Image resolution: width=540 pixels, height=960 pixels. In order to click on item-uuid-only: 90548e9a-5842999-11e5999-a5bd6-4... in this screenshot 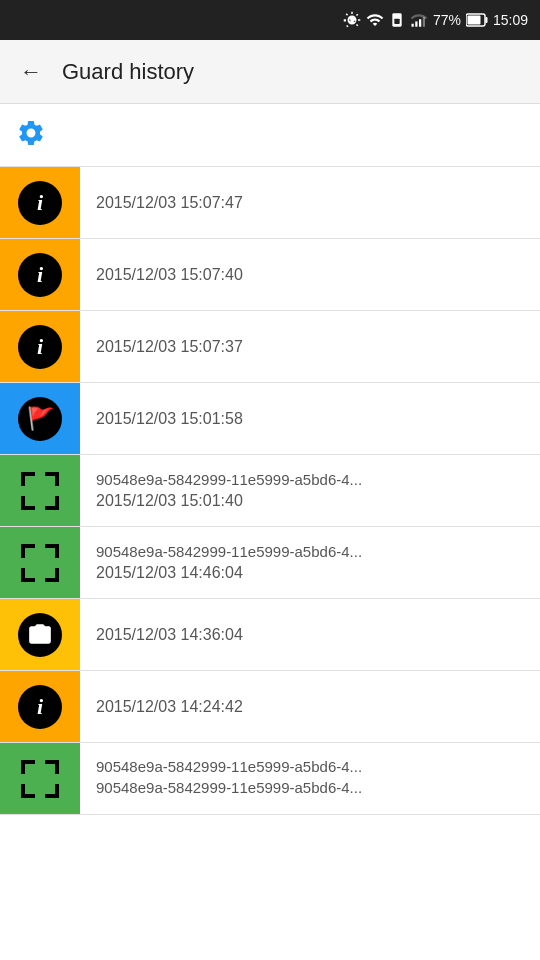, I will do `click(310, 788)`.